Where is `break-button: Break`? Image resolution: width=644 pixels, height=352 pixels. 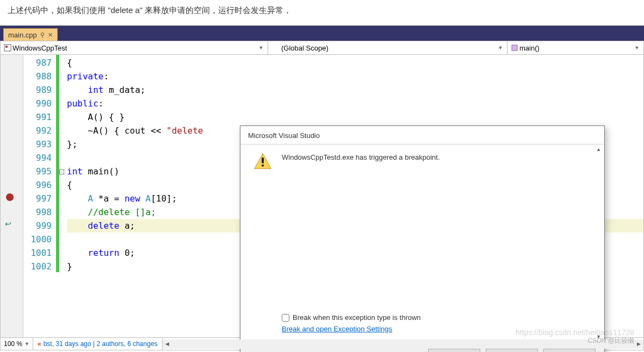 break-button: Break is located at coordinates (454, 350).